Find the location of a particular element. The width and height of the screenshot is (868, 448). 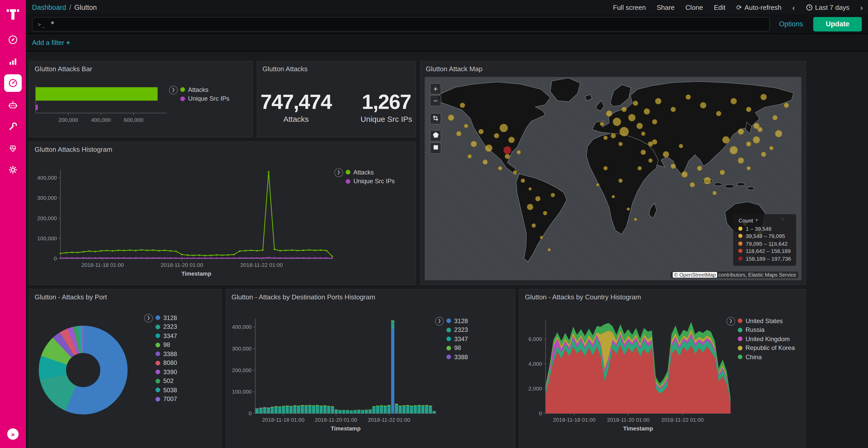

full-screen-button: Full screen is located at coordinates (629, 7).